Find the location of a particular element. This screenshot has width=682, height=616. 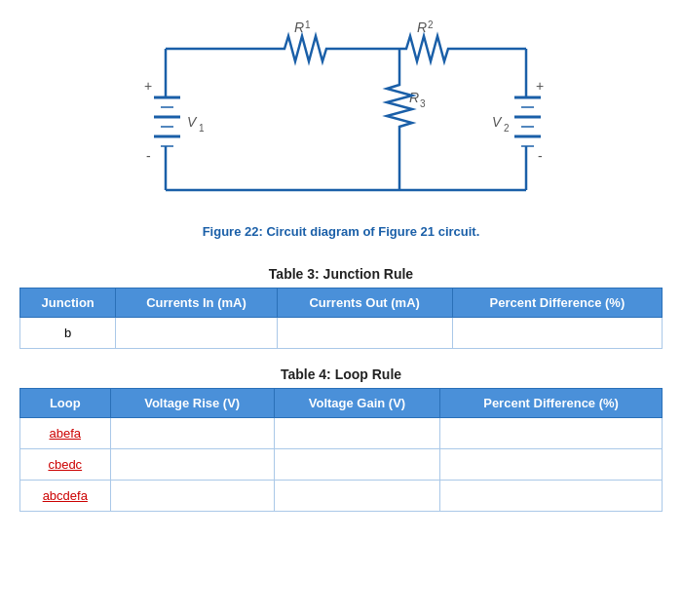

percent-diff-b is located at coordinates (557, 333).